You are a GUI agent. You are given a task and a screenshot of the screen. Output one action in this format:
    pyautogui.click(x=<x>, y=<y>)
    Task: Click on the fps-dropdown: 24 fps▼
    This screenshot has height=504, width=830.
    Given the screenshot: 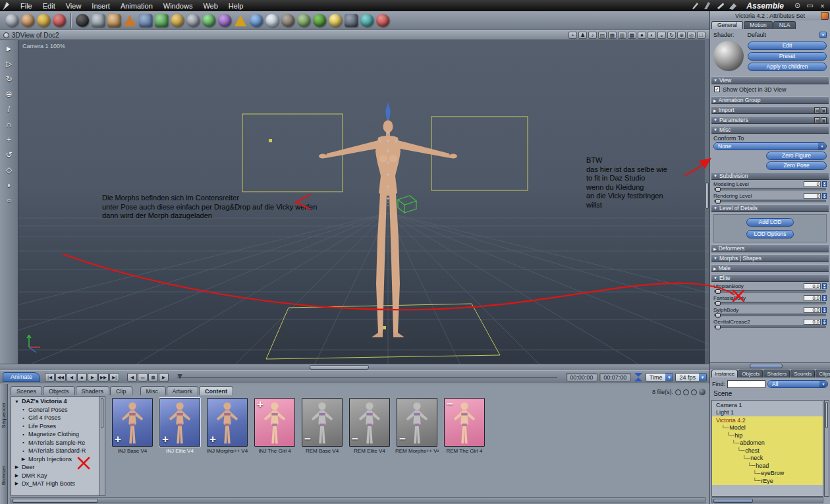 What is the action you would take?
    pyautogui.click(x=691, y=377)
    